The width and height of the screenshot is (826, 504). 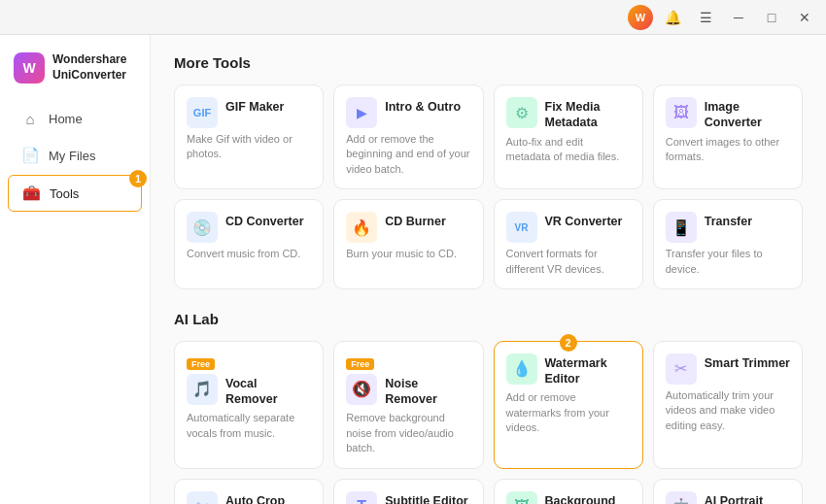 What do you see at coordinates (416, 221) in the screenshot?
I see `cd-burner-name: CD Burner` at bounding box center [416, 221].